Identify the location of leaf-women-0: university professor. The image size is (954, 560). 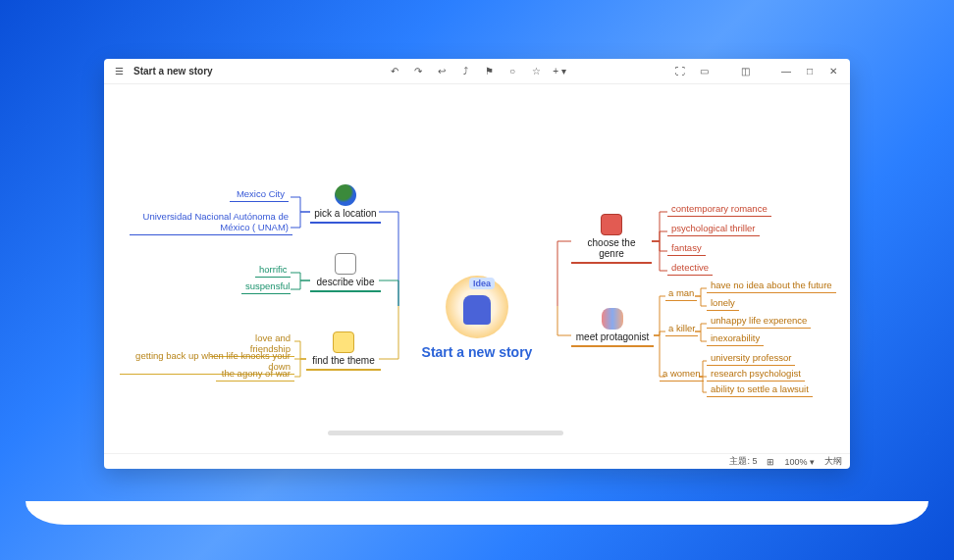
(751, 359).